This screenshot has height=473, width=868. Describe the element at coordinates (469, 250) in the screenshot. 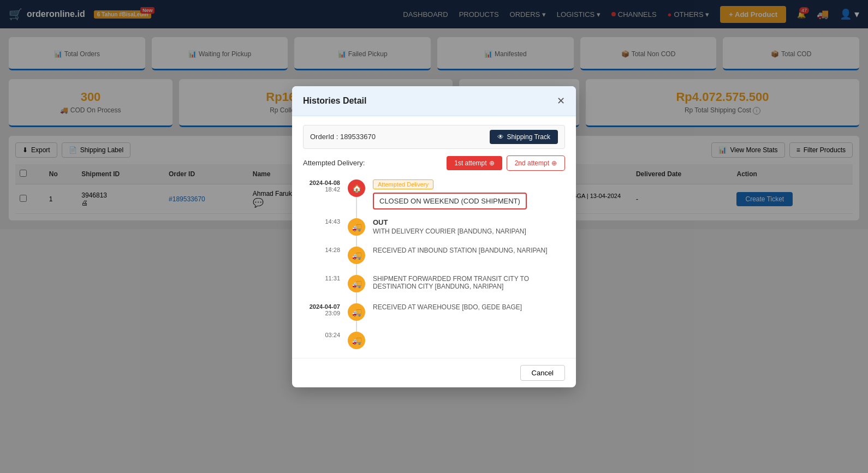

I see `timeline-event-2: RECEIVED AT INBOUND STATION [BANDUNG, NA…` at that location.